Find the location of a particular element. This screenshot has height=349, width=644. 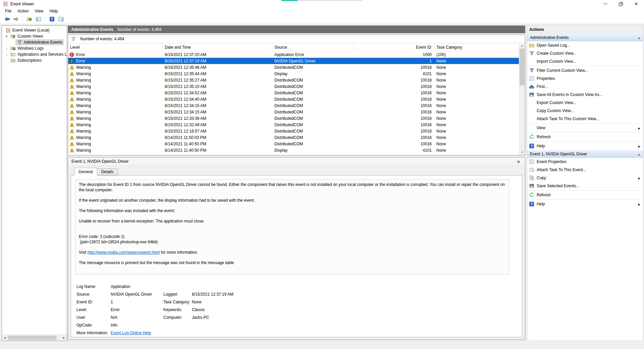

nvidia-support-link: http://www.nvidia.com/page/support.html is located at coordinates (123, 252).